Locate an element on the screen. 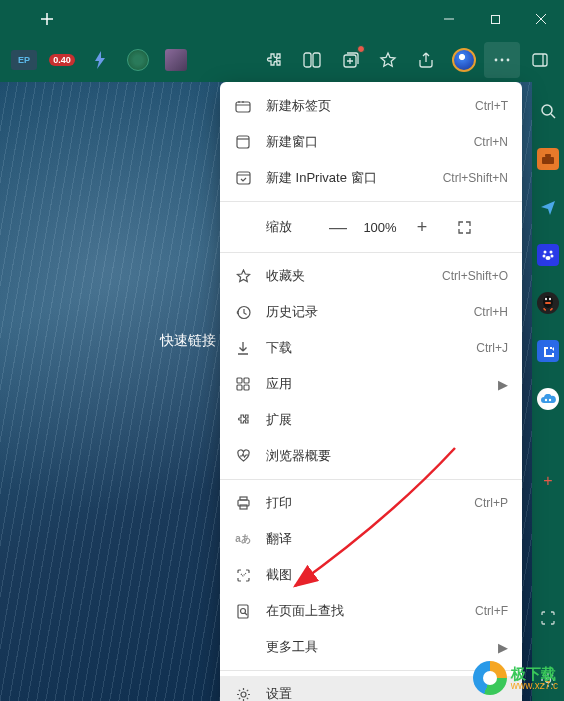  menu-label: 打印 is located at coordinates (370, 503).